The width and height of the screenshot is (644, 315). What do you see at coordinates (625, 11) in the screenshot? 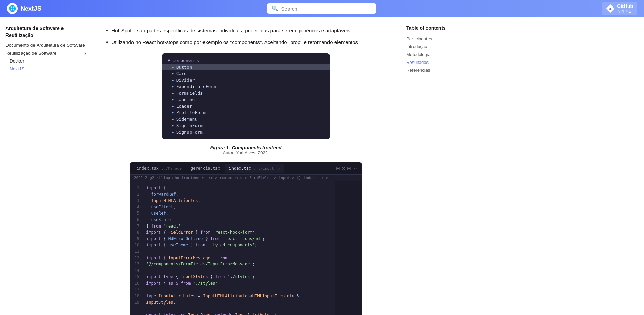
I see `github-stats: ☆ 4 ⑂ 1` at bounding box center [625, 11].